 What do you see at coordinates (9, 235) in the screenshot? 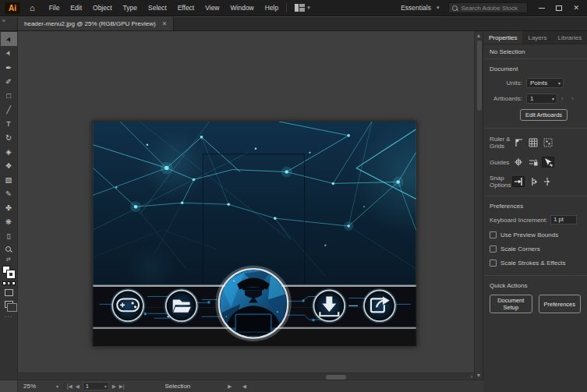
I see `artboard-tool: ▯` at bounding box center [9, 235].